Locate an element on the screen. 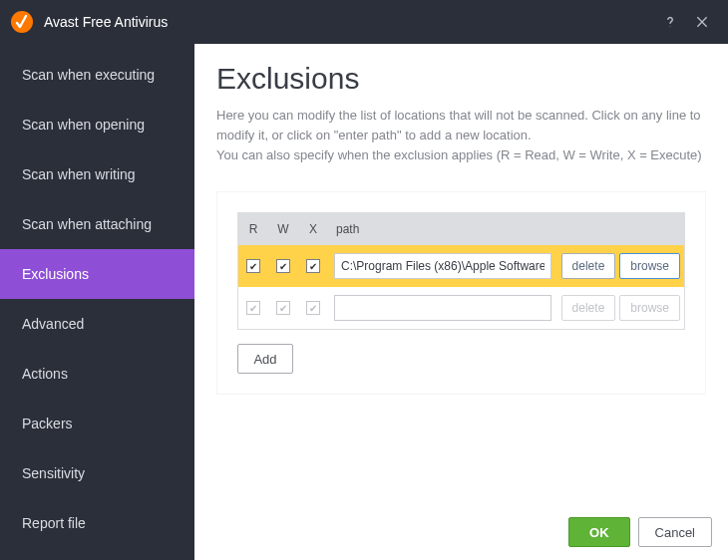  col-header-x: X is located at coordinates (313, 229).